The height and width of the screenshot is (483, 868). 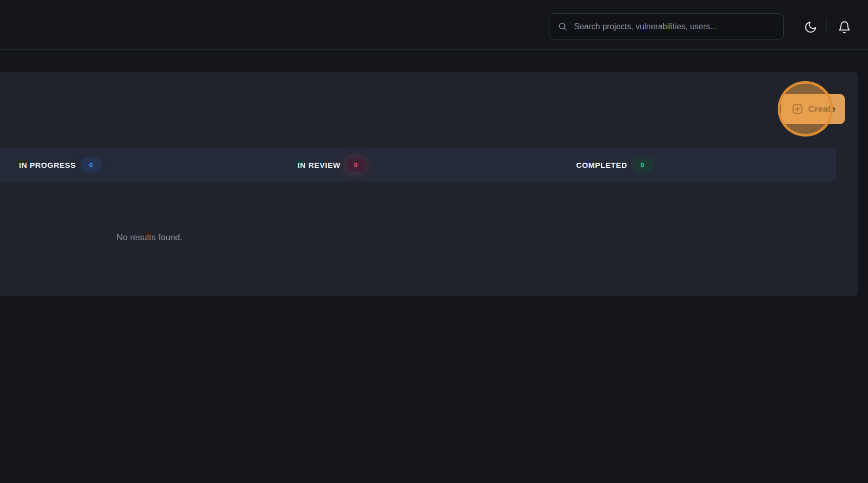 I want to click on search-icon, so click(x=563, y=27).